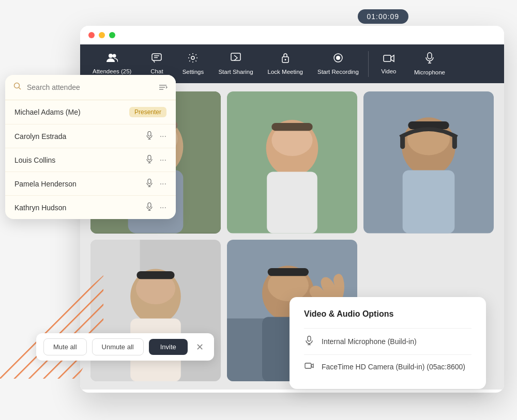 Image resolution: width=517 pixels, height=420 pixels. Describe the element at coordinates (112, 35) in the screenshot. I see `chrome-maximize` at that location.